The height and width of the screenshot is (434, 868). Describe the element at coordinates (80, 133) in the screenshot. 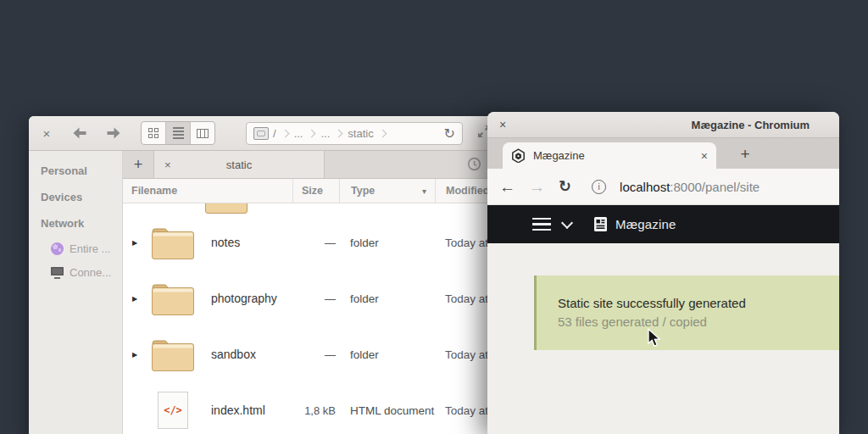

I see `back-arrow-icon` at that location.